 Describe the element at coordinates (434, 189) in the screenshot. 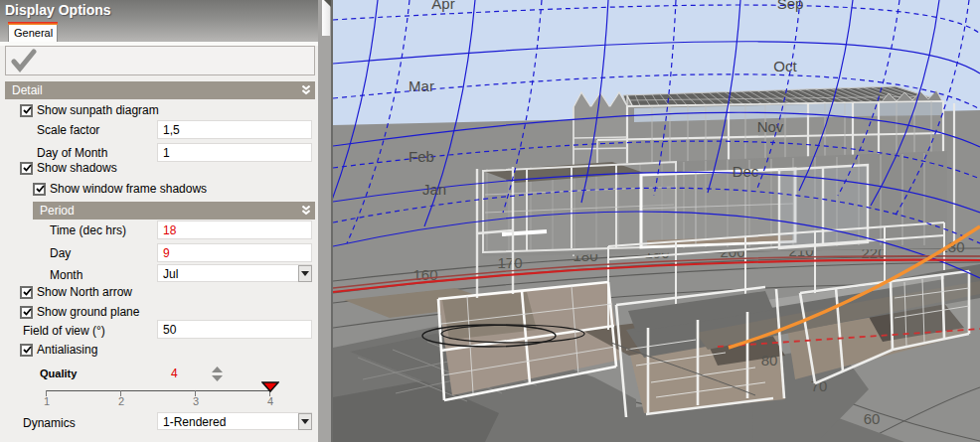

I see `svg-text: Jan` at that location.